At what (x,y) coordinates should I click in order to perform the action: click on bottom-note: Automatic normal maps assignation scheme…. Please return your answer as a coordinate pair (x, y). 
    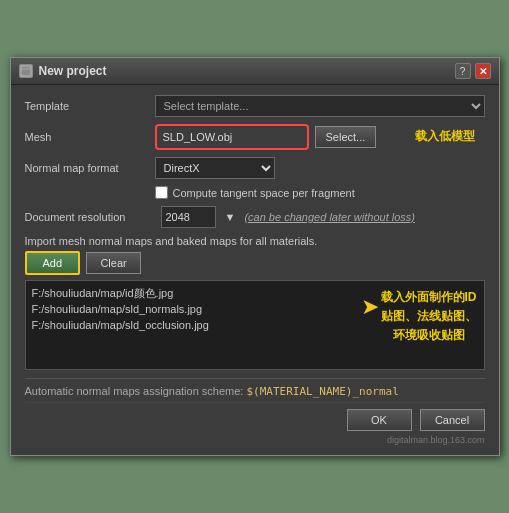
    Looking at the image, I should click on (255, 390).